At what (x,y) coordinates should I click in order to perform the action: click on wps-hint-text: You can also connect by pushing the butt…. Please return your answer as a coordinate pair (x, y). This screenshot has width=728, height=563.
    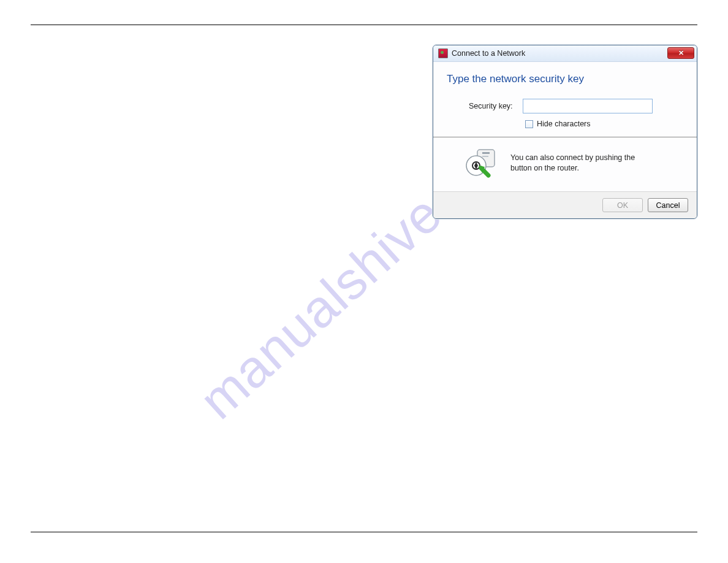
    Looking at the image, I should click on (572, 163).